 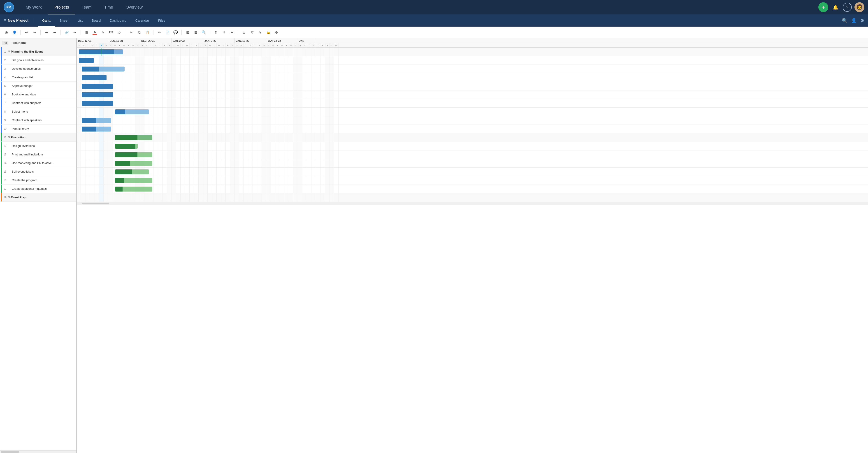 I want to click on fill-color-button: ◊, so click(x=103, y=32).